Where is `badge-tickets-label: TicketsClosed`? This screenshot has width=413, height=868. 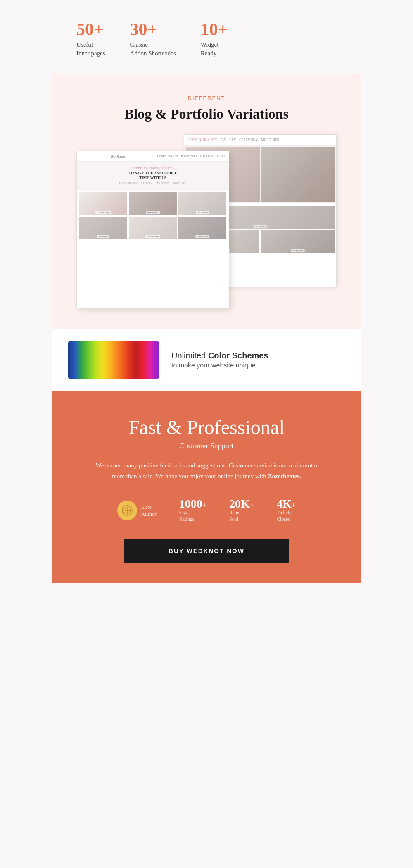 badge-tickets-label: TicketsClosed is located at coordinates (286, 516).